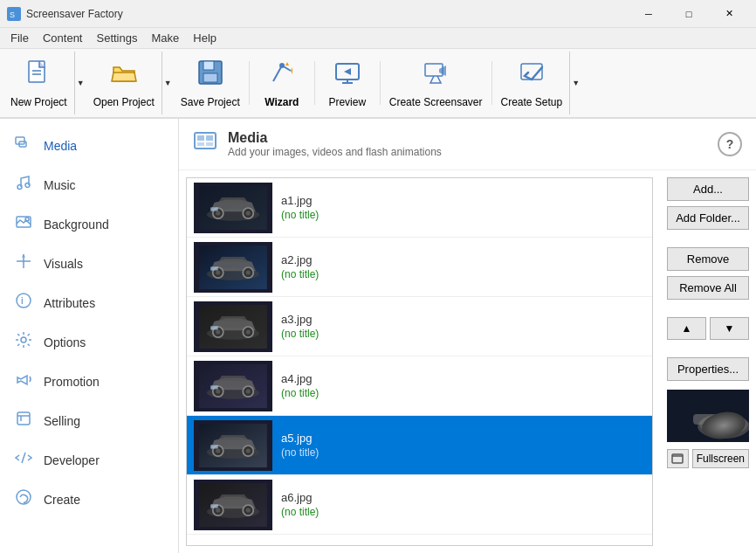  I want to click on menu-item-file: File, so click(19, 38).